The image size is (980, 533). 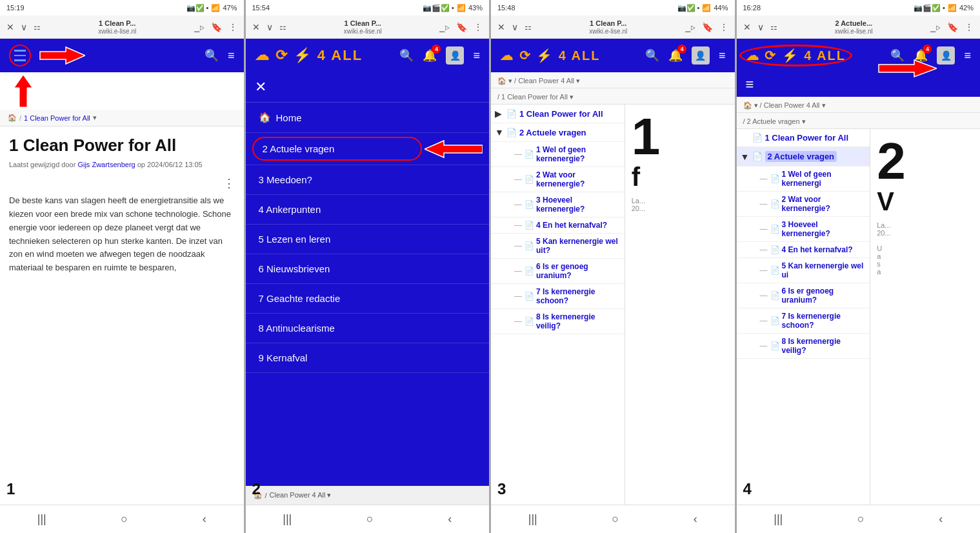 I want to click on hamburger-icon-4: ≡, so click(x=750, y=85).